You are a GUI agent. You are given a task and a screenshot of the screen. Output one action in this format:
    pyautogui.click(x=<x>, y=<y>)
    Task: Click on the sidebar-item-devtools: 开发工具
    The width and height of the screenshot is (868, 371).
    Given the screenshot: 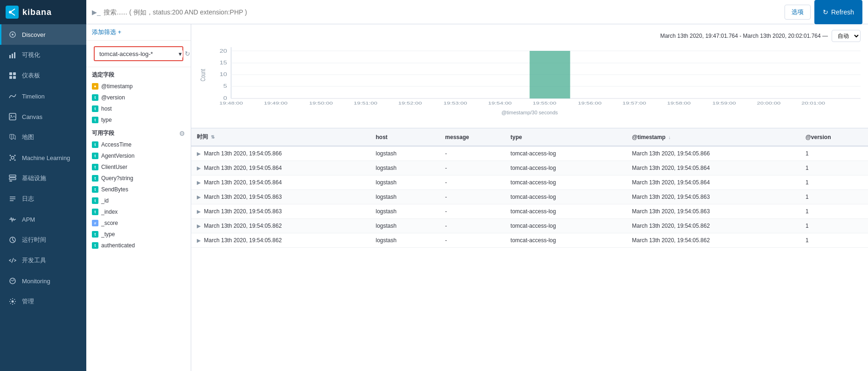 What is the action you would take?
    pyautogui.click(x=43, y=260)
    